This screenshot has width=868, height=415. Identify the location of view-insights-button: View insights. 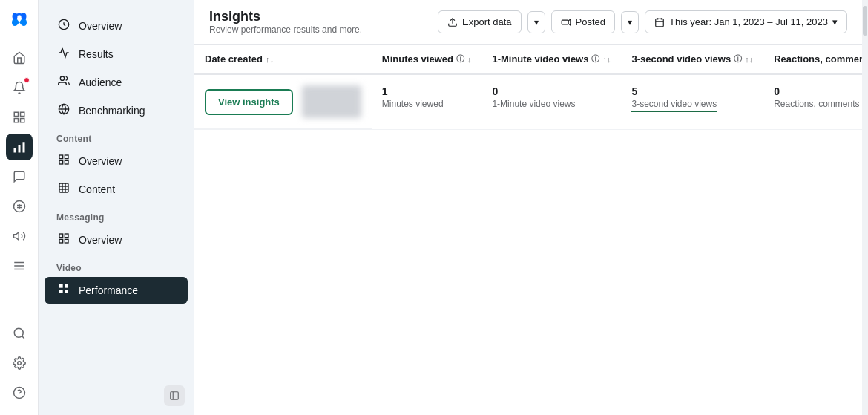
(249, 102).